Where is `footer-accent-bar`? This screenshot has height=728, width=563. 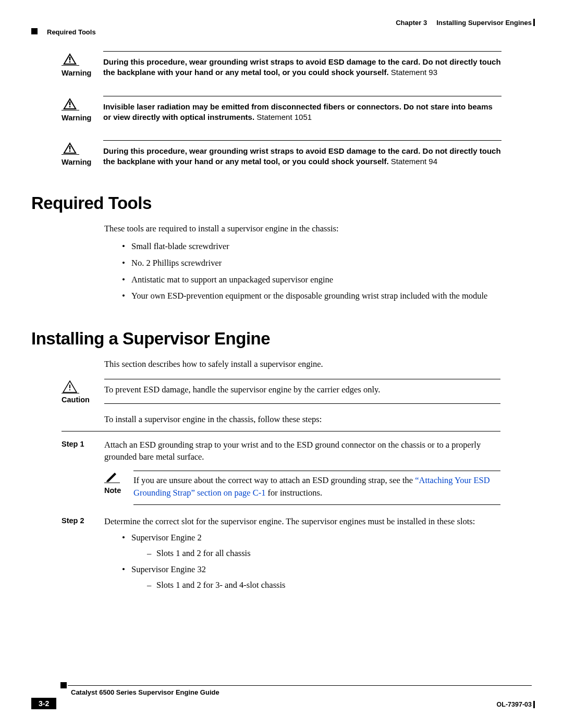 footer-accent-bar is located at coordinates (534, 705).